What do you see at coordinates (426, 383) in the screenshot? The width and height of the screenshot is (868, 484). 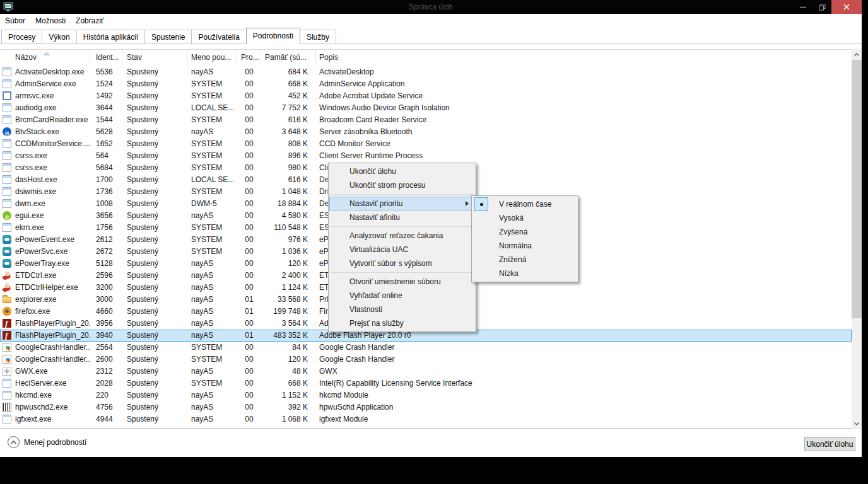 I see `table-row: HeciServer.exe 2028 Spustený SYSTEM 00 6…` at bounding box center [426, 383].